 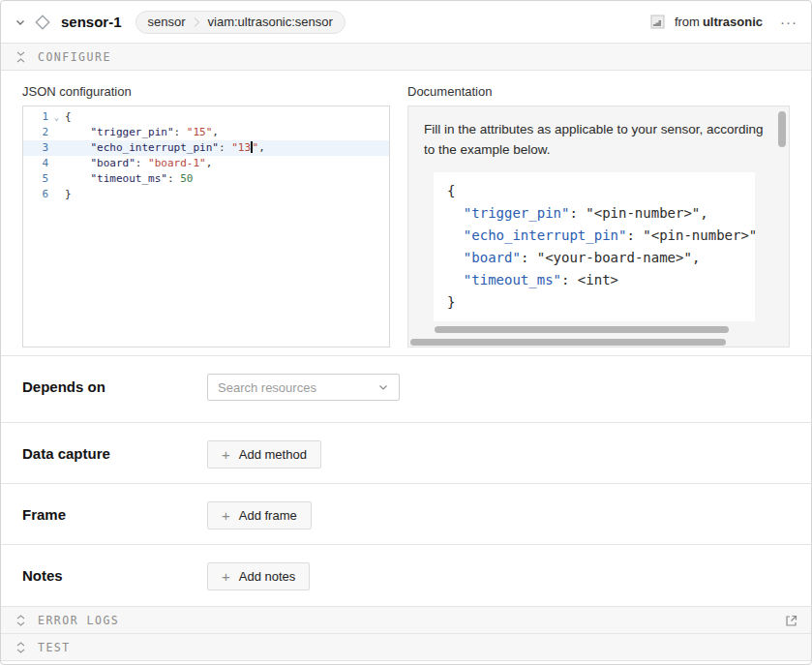 I want to click on documentation-code-line: "timeout_ms": <int>, so click(x=601, y=281).